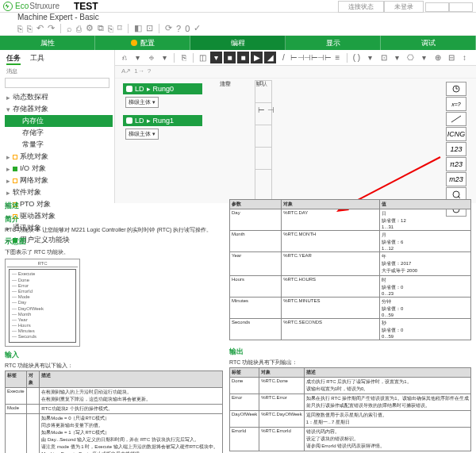 Image resolution: width=476 pixels, height=453 pixels. I want to click on canvas-tool: ↕, so click(465, 57).